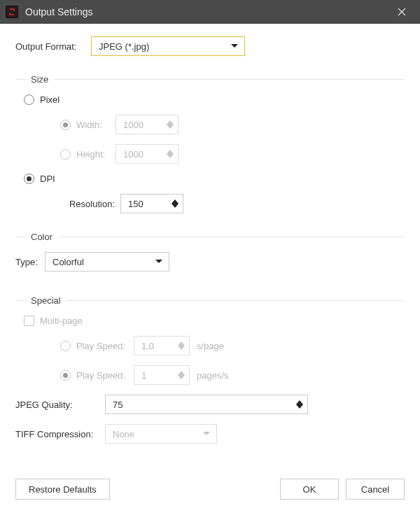 The image size is (420, 515). What do you see at coordinates (42, 237) in the screenshot?
I see `color-title: Color` at bounding box center [42, 237].